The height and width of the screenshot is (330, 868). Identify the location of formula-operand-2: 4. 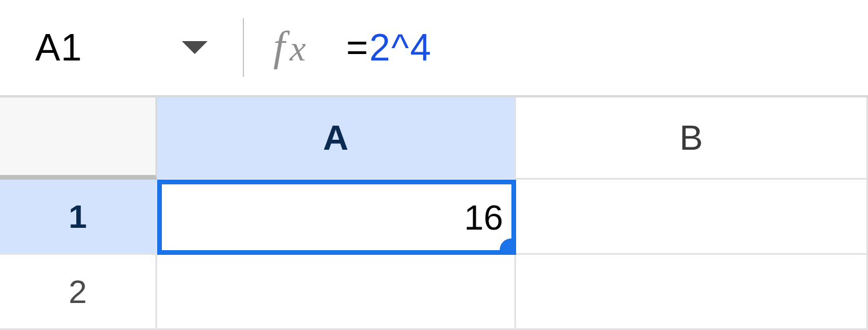
(421, 48).